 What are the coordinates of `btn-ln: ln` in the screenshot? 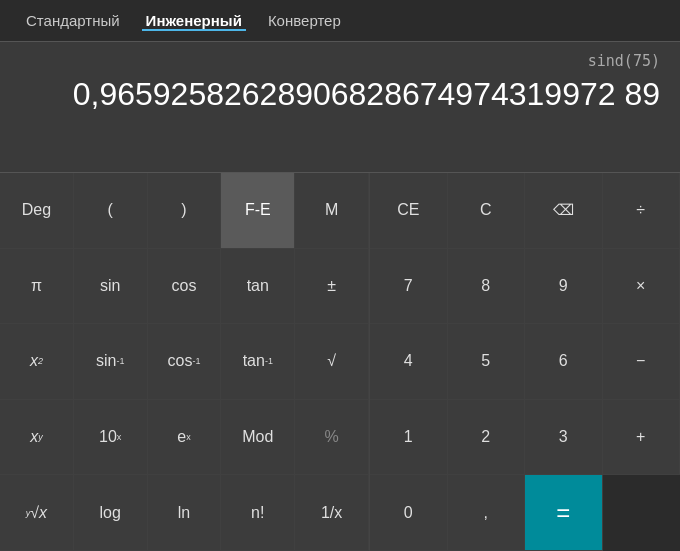 It's located at (185, 513).